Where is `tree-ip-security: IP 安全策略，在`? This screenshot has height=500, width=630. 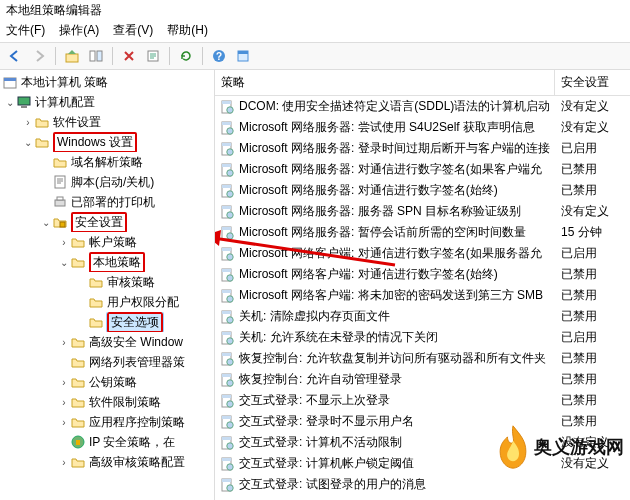 tree-ip-security: IP 安全策略，在 is located at coordinates (107, 442).